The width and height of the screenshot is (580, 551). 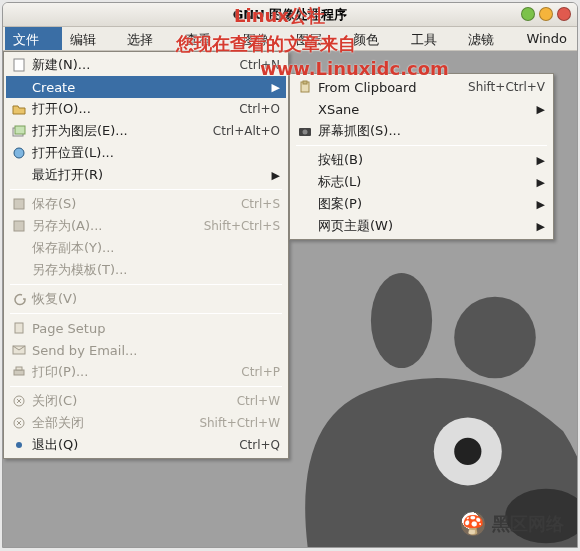 I want to click on submenu-patterns: 图案(P) ▶, so click(x=422, y=204).